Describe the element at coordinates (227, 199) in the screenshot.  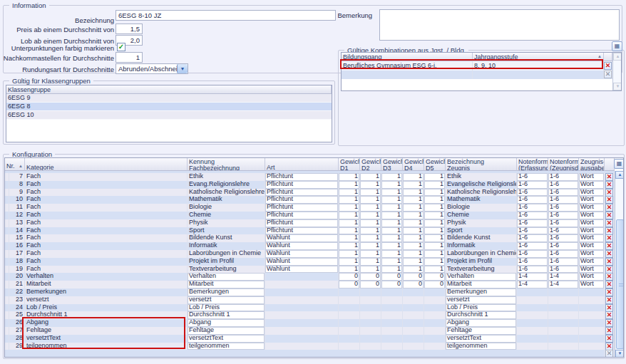
I see `cell-kennung: Mathematik` at that location.